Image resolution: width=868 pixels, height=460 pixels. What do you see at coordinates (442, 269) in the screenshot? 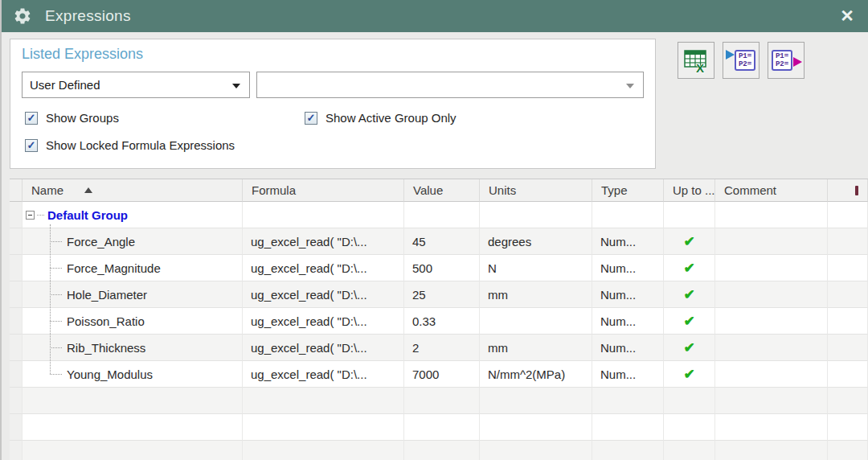
I see `cell-value: 500` at bounding box center [442, 269].